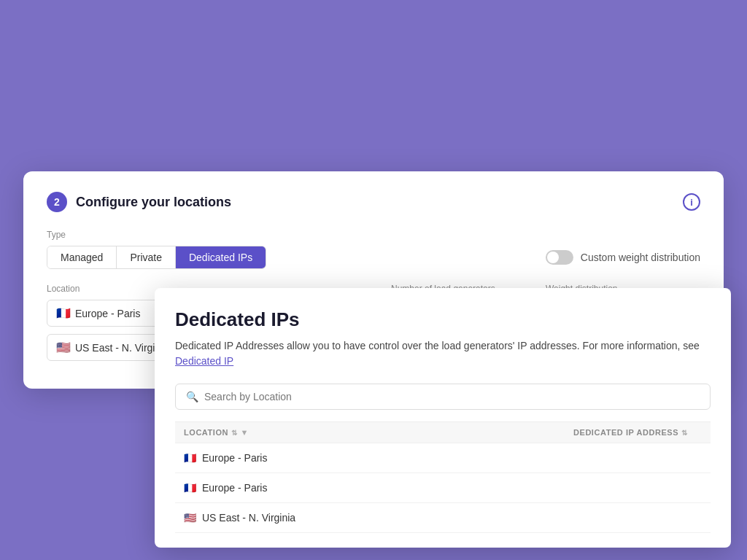  What do you see at coordinates (204, 361) in the screenshot?
I see `dedicated-ip-link: Dedicated IP` at bounding box center [204, 361].